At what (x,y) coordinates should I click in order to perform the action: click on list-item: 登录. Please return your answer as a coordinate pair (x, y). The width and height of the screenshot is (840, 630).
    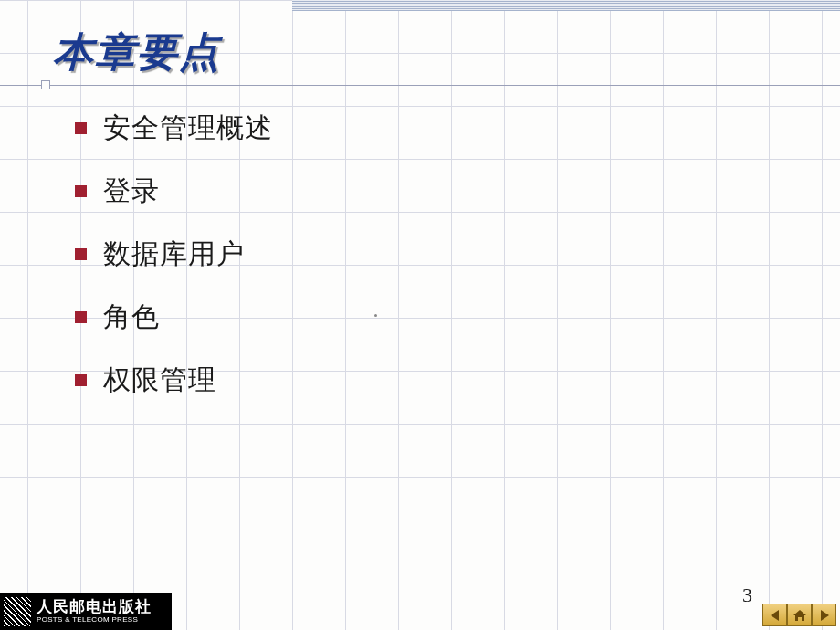
    Looking at the image, I should click on (173, 192).